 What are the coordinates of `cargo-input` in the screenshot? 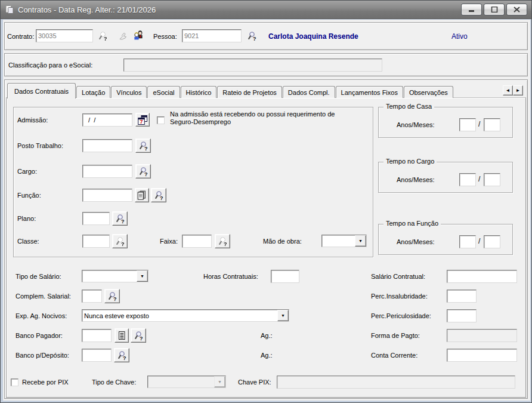 It's located at (107, 171).